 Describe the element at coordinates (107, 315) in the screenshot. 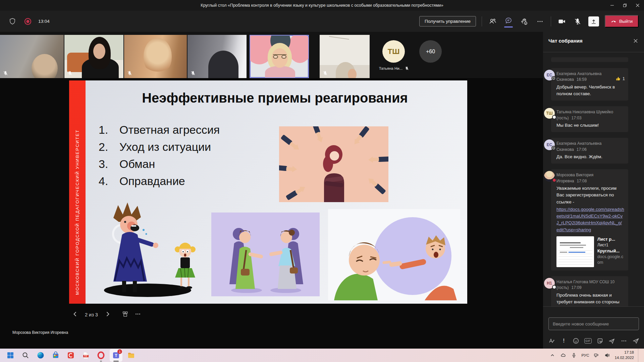

I see `slide-controls: 2 из 3` at that location.